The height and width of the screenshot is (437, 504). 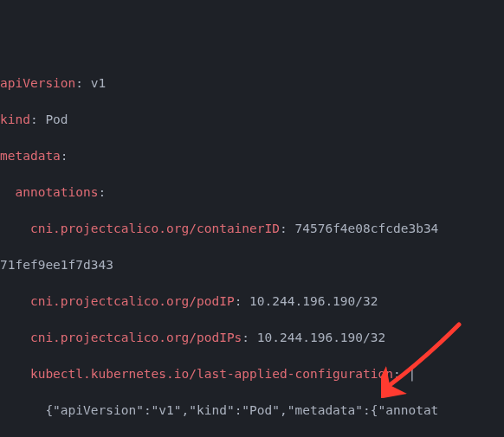 I want to click on yaml-line: cni.projectcalico.org/containerID: 74576…, so click(x=252, y=228).